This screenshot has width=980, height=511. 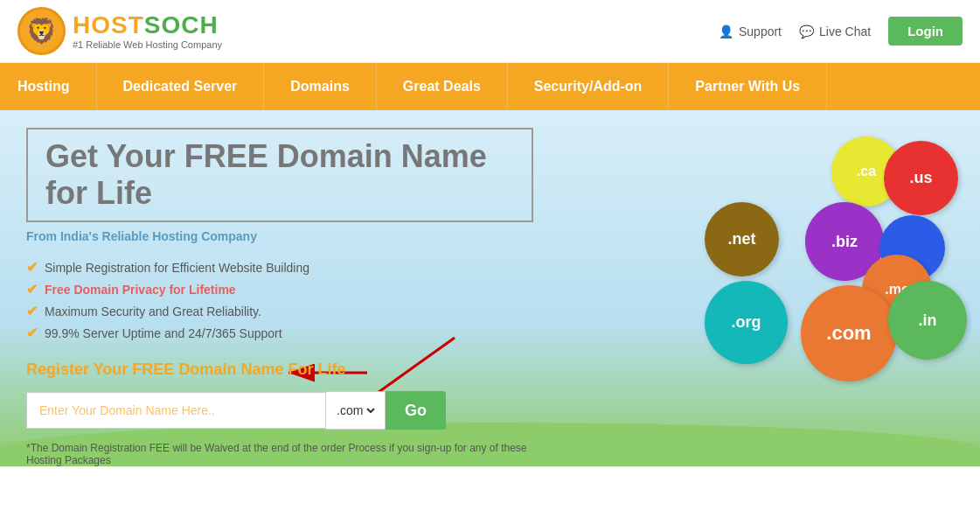 What do you see at coordinates (176, 410) in the screenshot?
I see `domain-input` at bounding box center [176, 410].